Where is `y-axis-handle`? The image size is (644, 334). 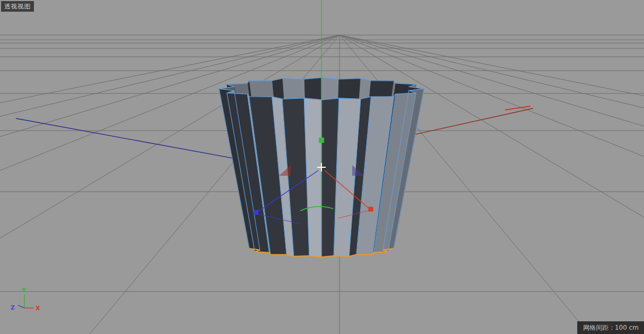 y-axis-handle is located at coordinates (321, 140).